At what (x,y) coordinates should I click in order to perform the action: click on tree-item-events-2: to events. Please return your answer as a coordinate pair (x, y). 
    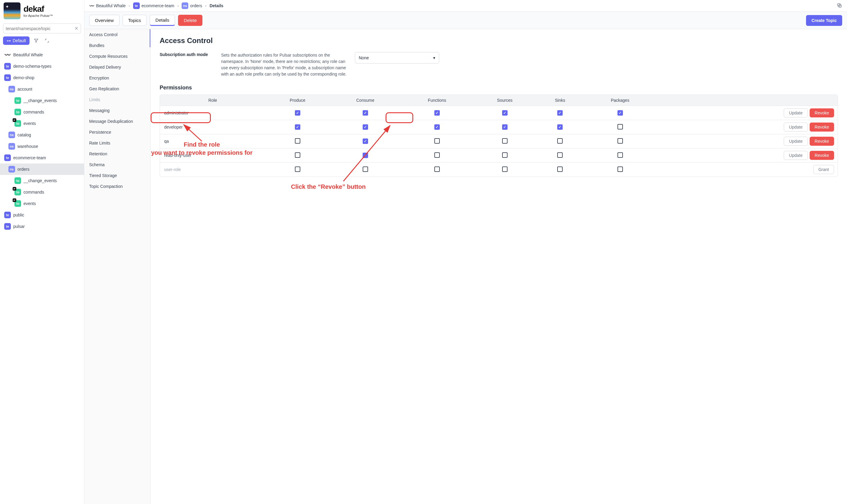
    Looking at the image, I should click on (42, 203).